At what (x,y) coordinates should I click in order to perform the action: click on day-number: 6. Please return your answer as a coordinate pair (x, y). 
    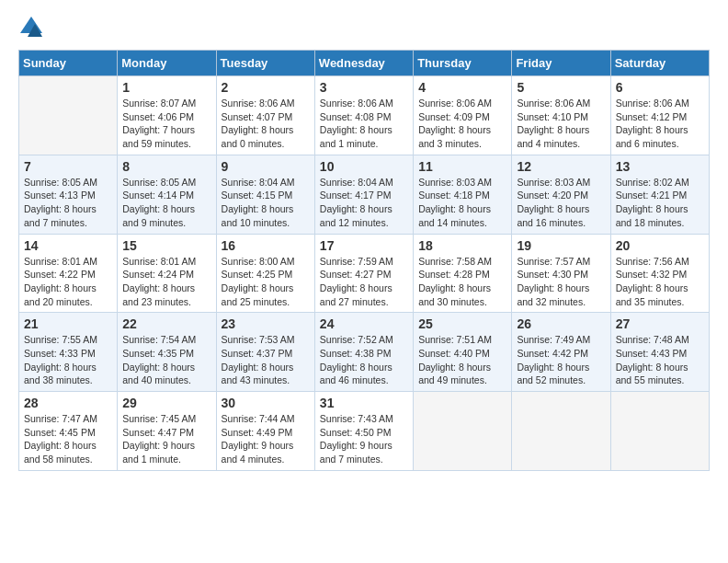
    Looking at the image, I should click on (660, 87).